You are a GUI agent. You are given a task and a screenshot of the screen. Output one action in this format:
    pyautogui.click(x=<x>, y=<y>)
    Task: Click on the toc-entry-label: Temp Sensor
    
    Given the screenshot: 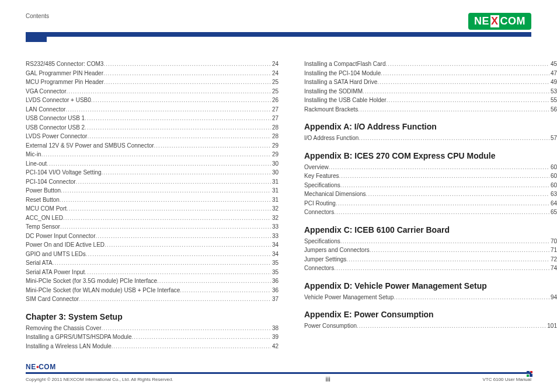 What is the action you would take?
    pyautogui.click(x=43, y=227)
    